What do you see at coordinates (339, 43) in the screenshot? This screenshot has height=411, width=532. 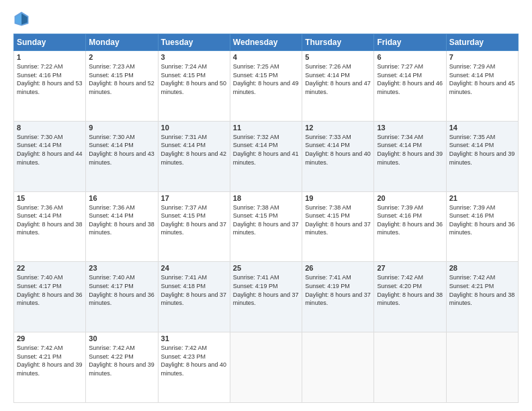 I see `weekday-header-thursday: Thursday` at bounding box center [339, 43].